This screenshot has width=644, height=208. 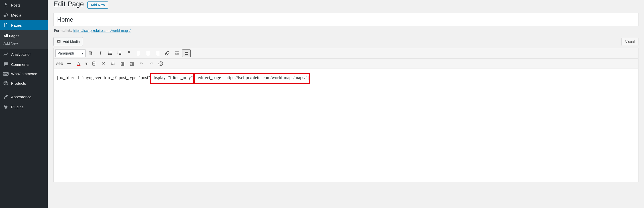 I want to click on add-new-page-button: Add New, so click(x=98, y=5).